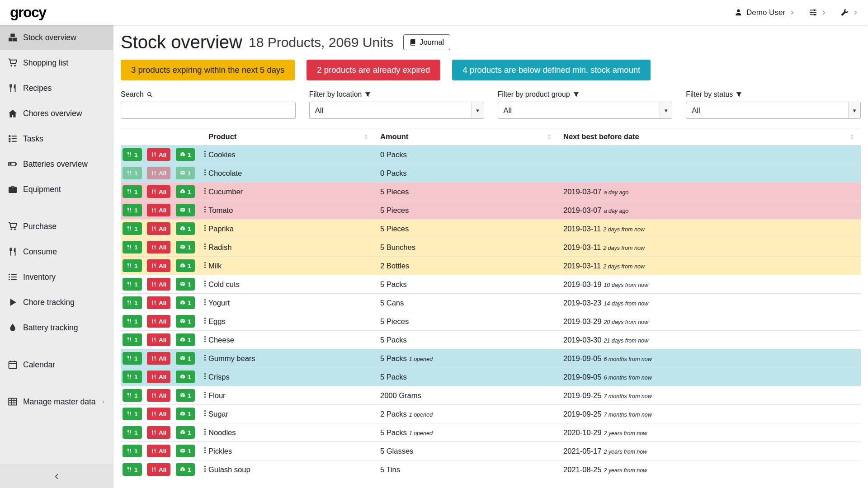 The width and height of the screenshot is (868, 488). What do you see at coordinates (626, 285) in the screenshot?
I see `date-relative-note: 10 days from now` at bounding box center [626, 285].